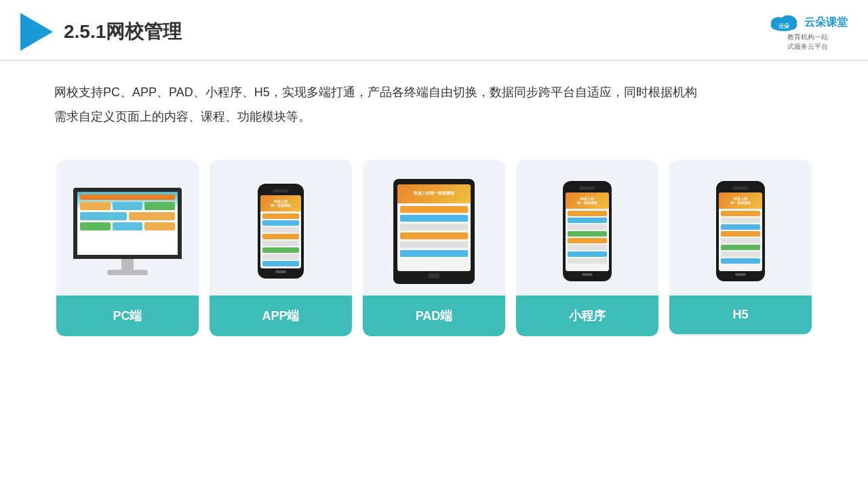  What do you see at coordinates (281, 228) in the screenshot?
I see `app-image-area: 职进人的第一堂刷课程` at bounding box center [281, 228].